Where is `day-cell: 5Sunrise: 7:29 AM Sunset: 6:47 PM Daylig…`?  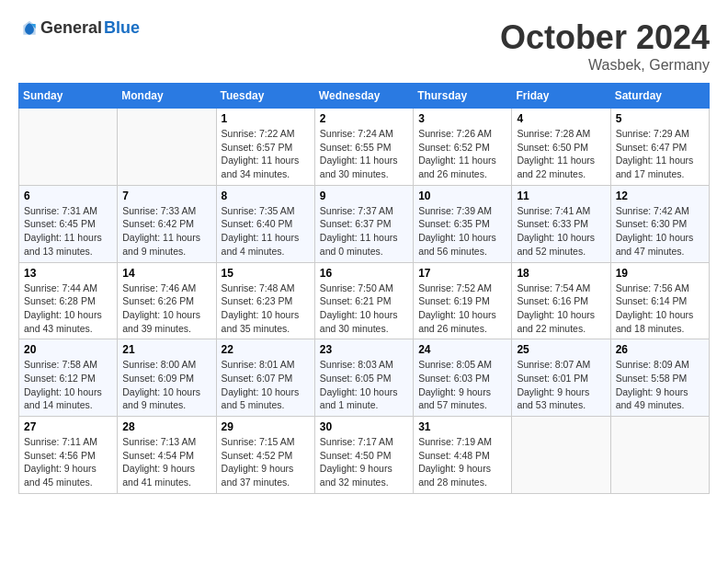 day-cell: 5Sunrise: 7:29 AM Sunset: 6:47 PM Daylig… is located at coordinates (660, 147).